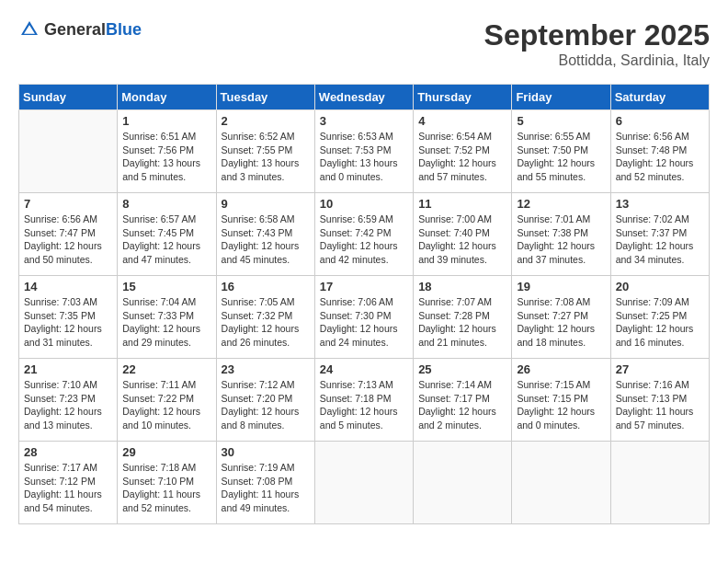  I want to click on day-number: 19, so click(561, 287).